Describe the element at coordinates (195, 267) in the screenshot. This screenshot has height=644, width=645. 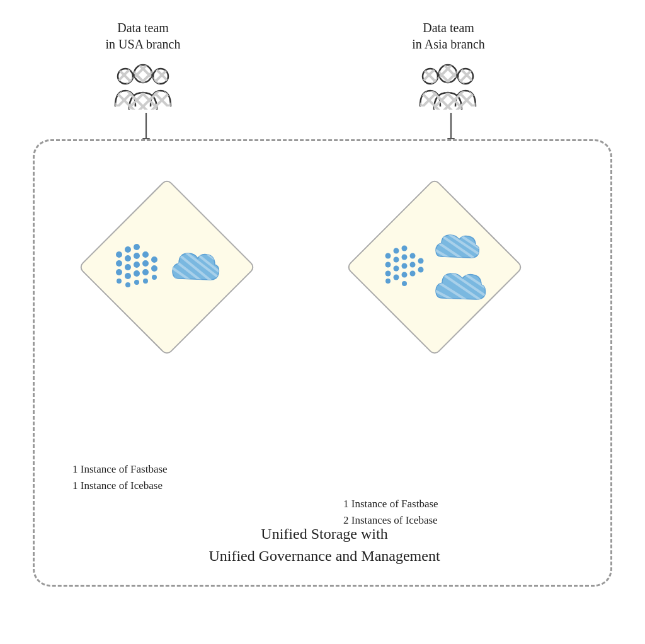
I see `icebase-cloud-usa` at that location.